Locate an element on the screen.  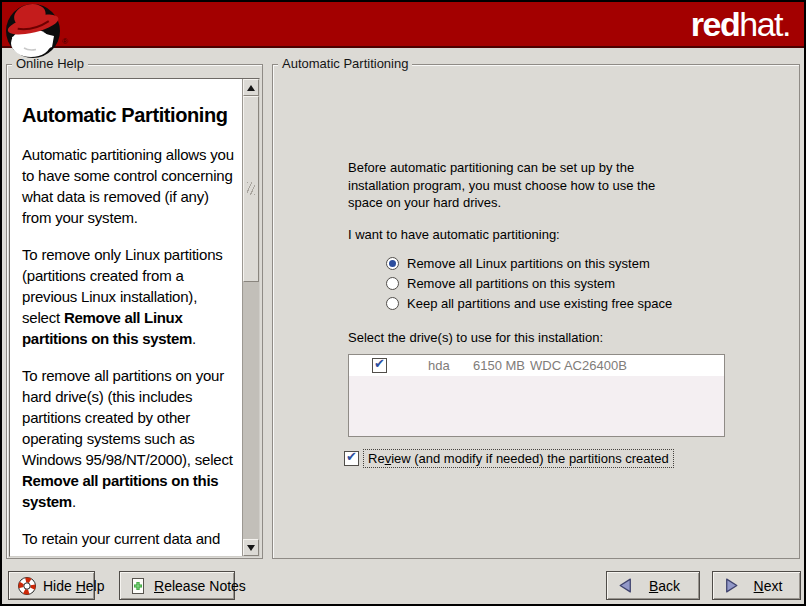
drive-model: WDC AC26400B is located at coordinates (578, 366).